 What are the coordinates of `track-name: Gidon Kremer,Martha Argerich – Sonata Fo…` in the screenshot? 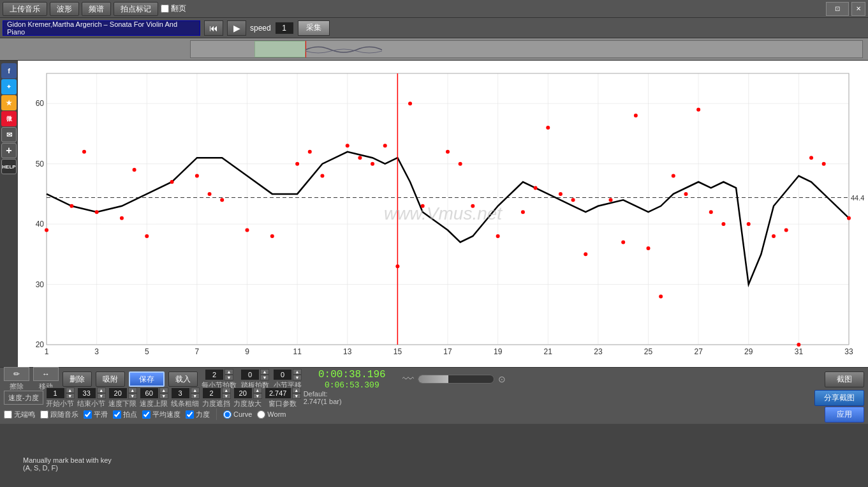 It's located at (101, 28).